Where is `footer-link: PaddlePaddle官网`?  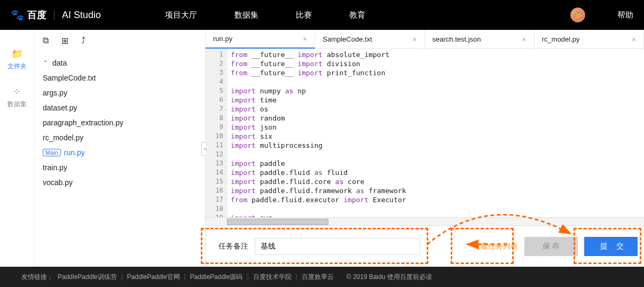
footer-link: PaddlePaddle官网 is located at coordinates (154, 277).